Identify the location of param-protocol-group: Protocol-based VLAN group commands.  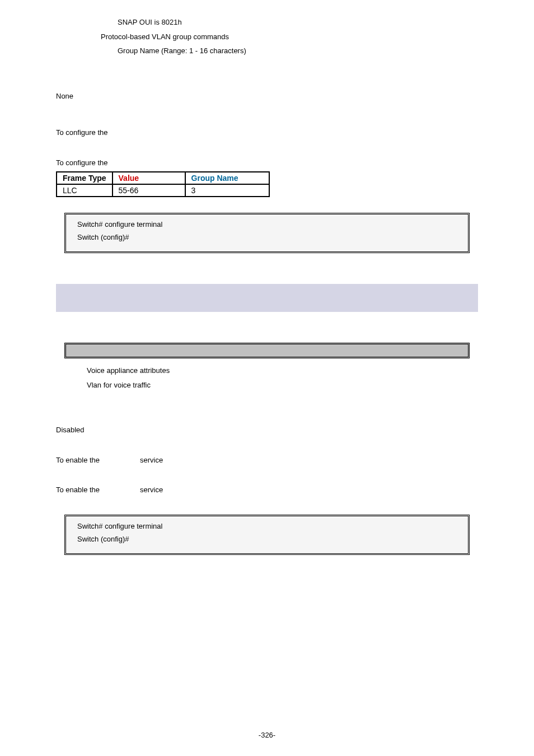
(289, 37).